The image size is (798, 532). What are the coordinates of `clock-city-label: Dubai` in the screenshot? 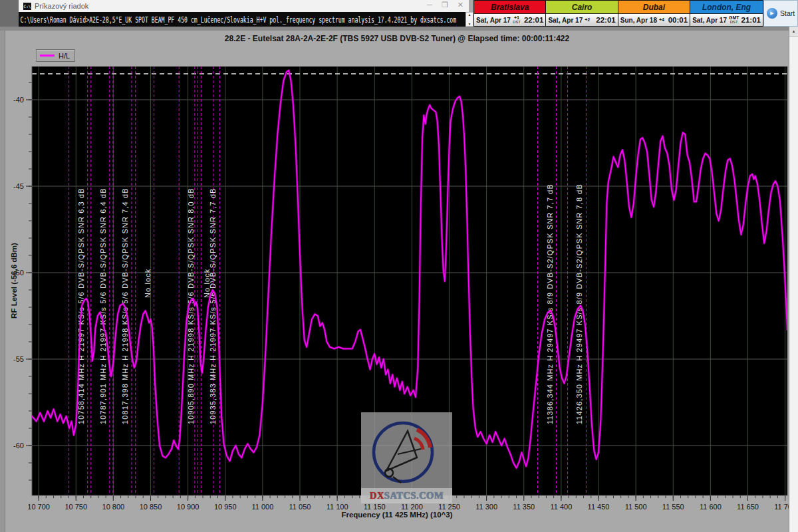 It's located at (654, 7).